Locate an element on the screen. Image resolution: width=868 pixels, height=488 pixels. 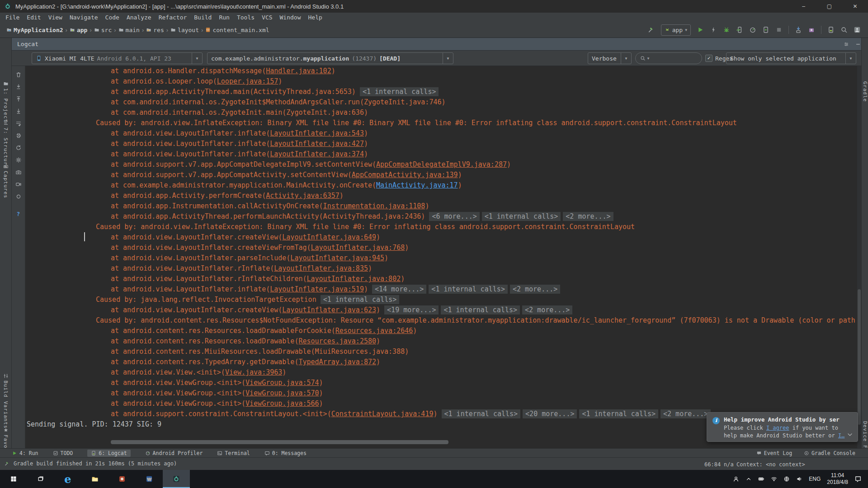
breadcrumb-item-res: res is located at coordinates (155, 30).